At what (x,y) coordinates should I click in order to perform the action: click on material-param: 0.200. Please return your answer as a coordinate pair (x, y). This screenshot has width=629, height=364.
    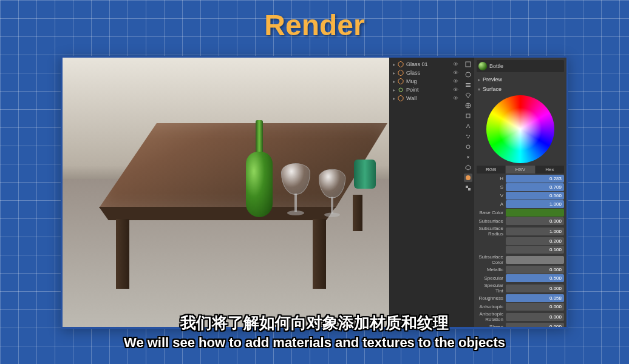
    Looking at the image, I should click on (520, 241).